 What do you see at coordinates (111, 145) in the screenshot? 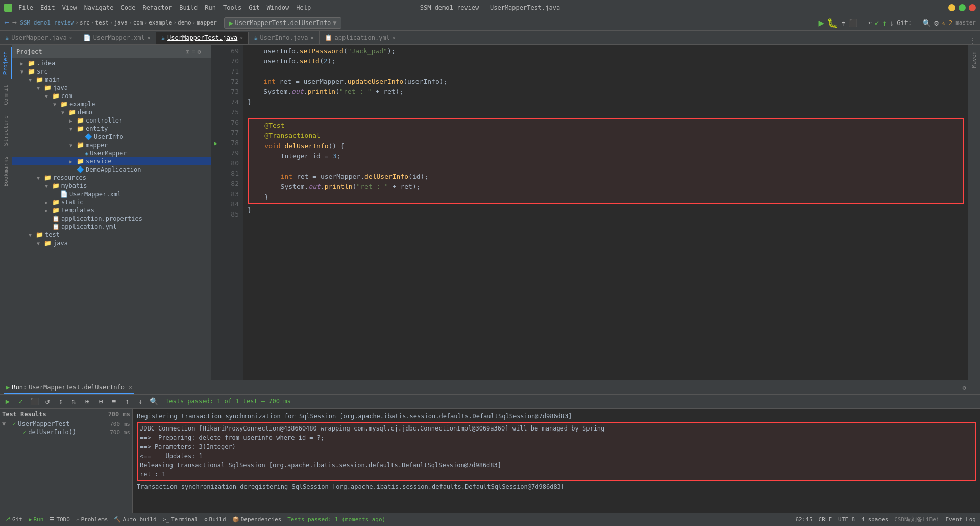
I see `tree-item-mapper-folder: ▼ 📁 mapper` at bounding box center [111, 145].